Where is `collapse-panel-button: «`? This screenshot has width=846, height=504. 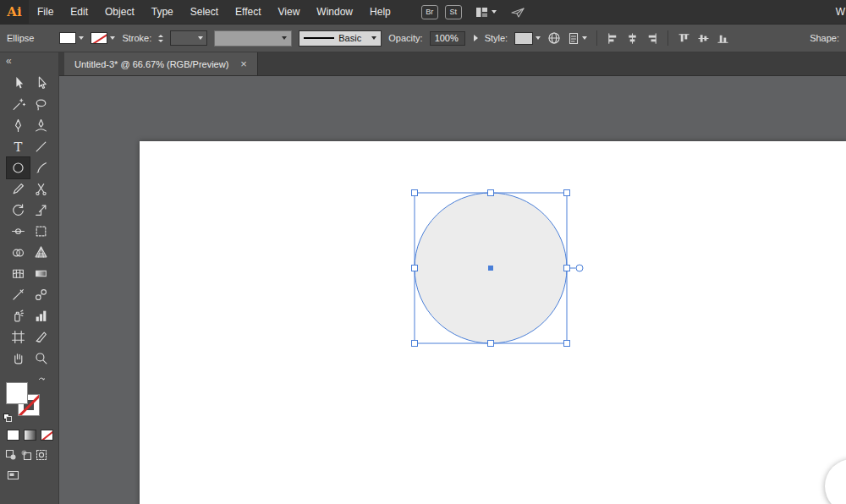 collapse-panel-button: « is located at coordinates (29, 63).